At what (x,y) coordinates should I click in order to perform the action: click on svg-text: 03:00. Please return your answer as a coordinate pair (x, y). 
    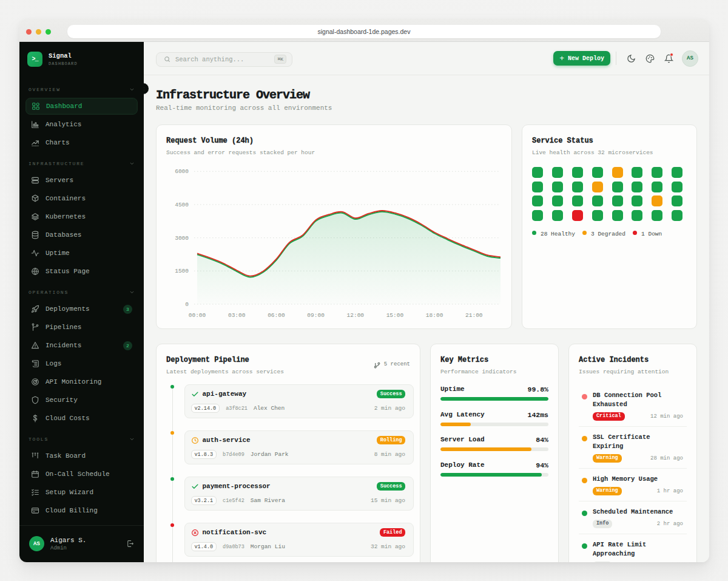
    Looking at the image, I should click on (237, 316).